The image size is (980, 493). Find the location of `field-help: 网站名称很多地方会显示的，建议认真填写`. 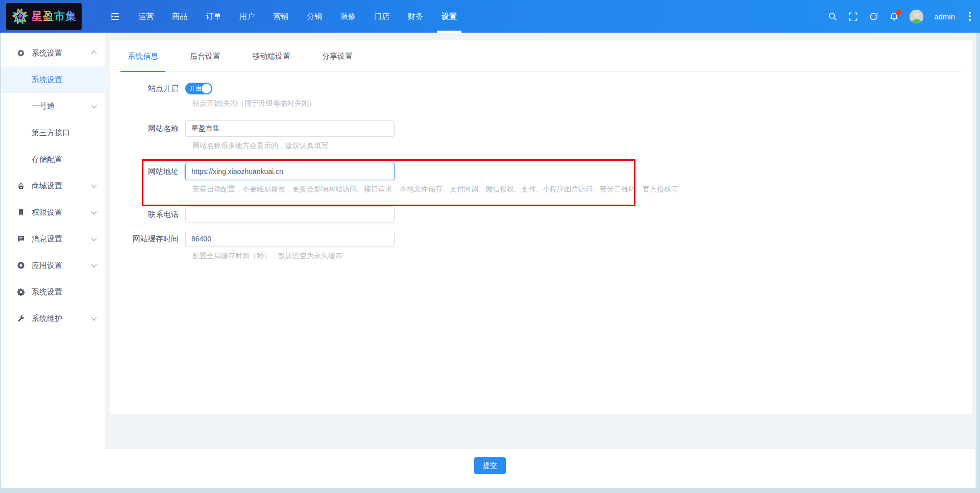

field-help: 网站名称很多地方会显示的，建议认真填写 is located at coordinates (577, 146).